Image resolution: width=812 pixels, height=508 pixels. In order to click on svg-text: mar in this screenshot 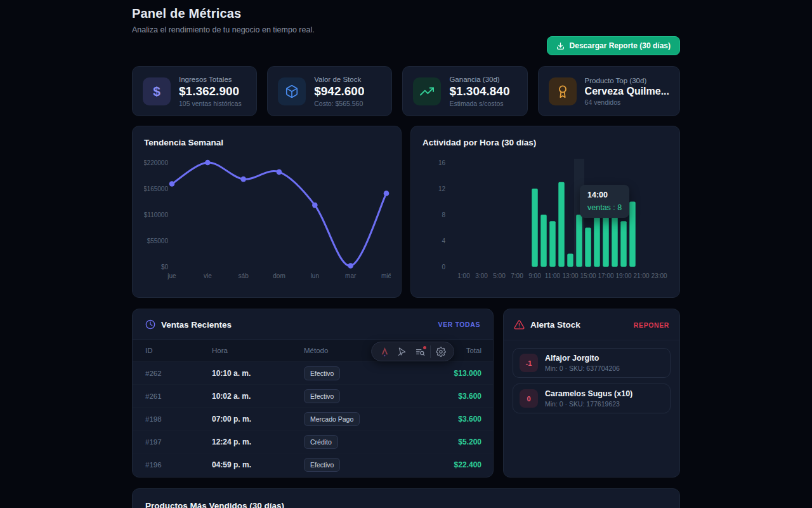, I will do `click(351, 276)`.